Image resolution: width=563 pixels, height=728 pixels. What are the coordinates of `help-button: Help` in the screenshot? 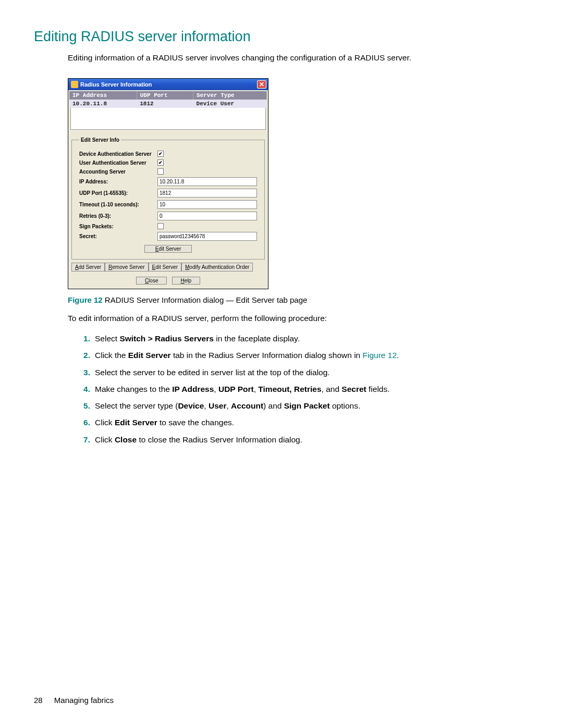 It's located at (187, 280).